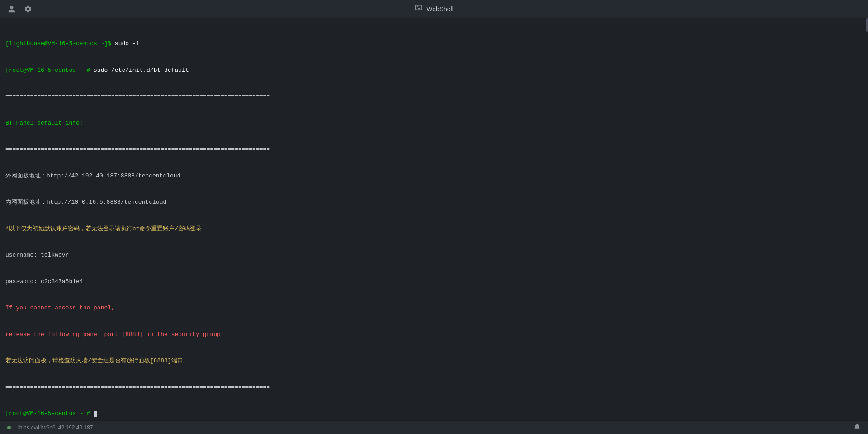 Image resolution: width=868 pixels, height=434 pixels. Describe the element at coordinates (434, 255) in the screenshot. I see `line-9: username: telkwevr` at that location.